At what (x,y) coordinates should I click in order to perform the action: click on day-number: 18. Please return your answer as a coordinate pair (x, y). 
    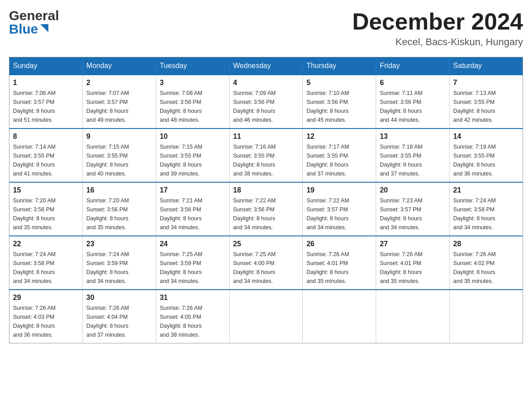
    Looking at the image, I should click on (266, 190).